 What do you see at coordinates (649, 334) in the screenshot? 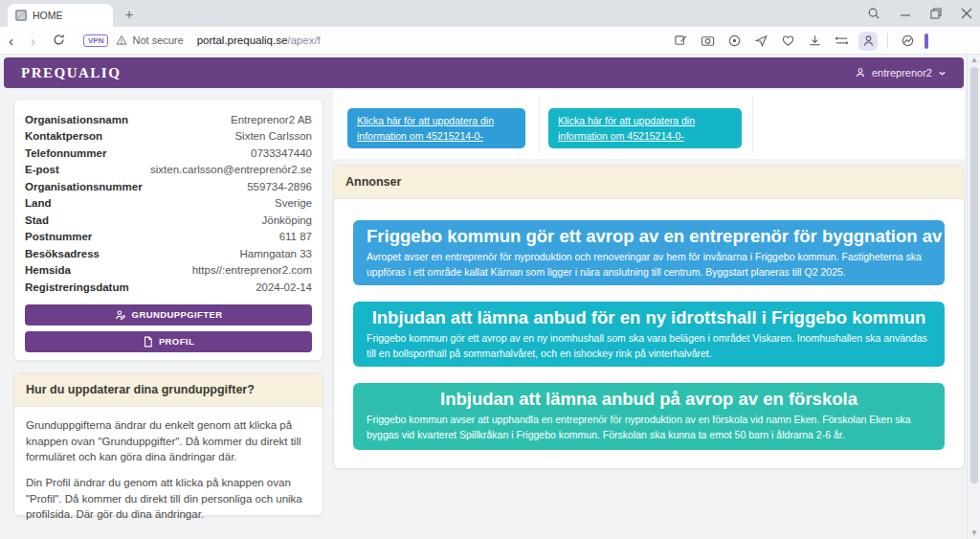
I see `ad-card-idrottshall: Inbjudan att lämna anbud för en ny idrot…` at bounding box center [649, 334].